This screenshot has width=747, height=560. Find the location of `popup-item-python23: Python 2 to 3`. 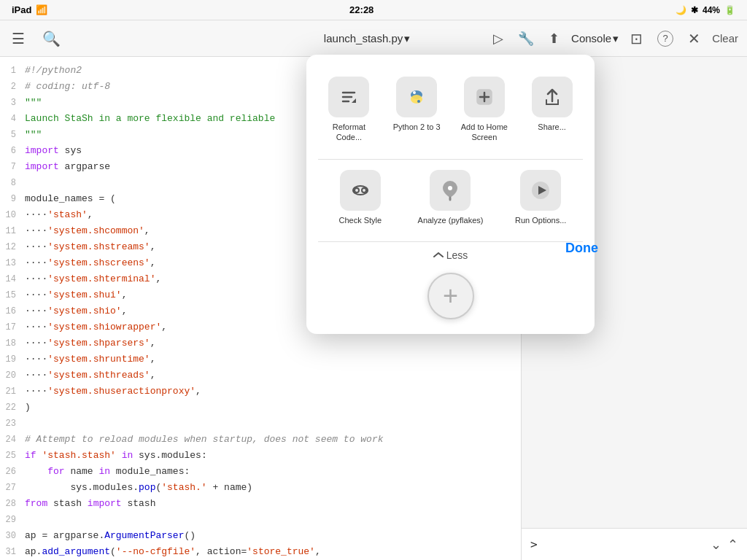

popup-item-python23: Python 2 to 3 is located at coordinates (417, 109).